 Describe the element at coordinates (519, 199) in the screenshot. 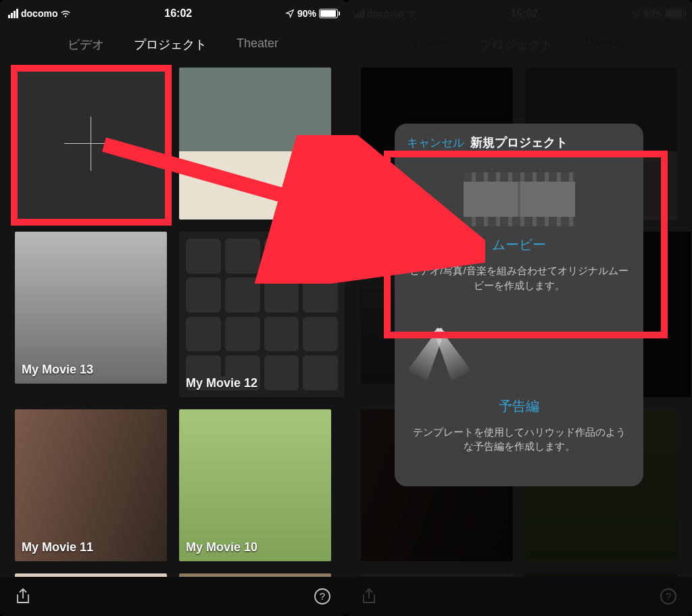

I see `filmstrip-icon` at that location.